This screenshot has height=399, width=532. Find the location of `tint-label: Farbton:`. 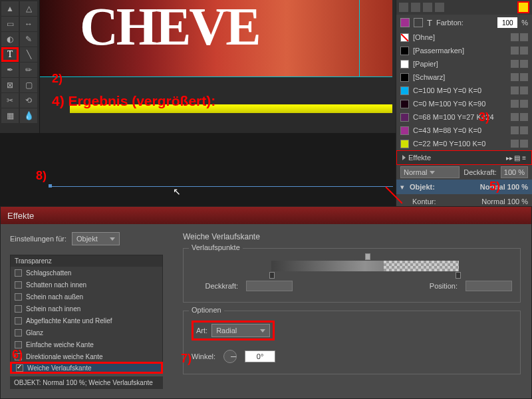

tint-label: Farbton: is located at coordinates (465, 23).